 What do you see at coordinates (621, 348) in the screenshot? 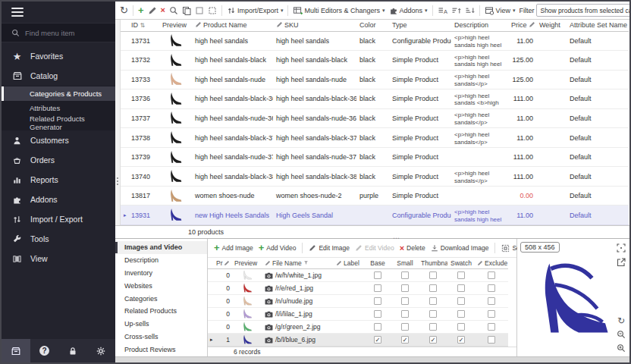
I see `zoom-in-button` at bounding box center [621, 348].